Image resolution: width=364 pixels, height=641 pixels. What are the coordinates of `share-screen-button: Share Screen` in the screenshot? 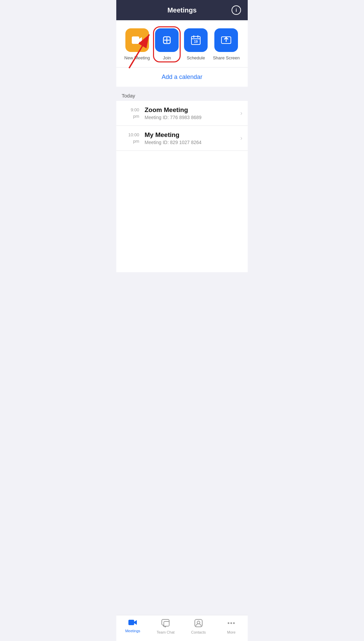 It's located at (226, 45).